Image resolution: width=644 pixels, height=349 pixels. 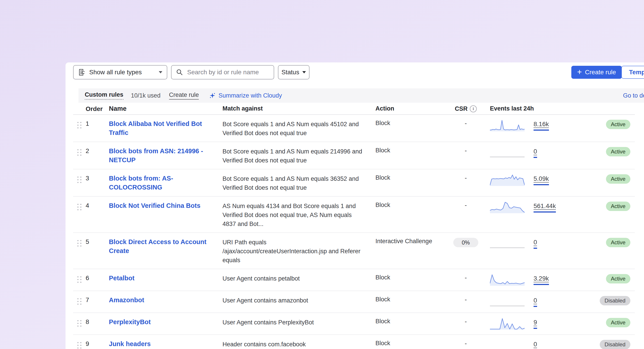 I want to click on table-row: 1 Block Alibaba Not Verified Bot Traffic…, so click(x=354, y=129).